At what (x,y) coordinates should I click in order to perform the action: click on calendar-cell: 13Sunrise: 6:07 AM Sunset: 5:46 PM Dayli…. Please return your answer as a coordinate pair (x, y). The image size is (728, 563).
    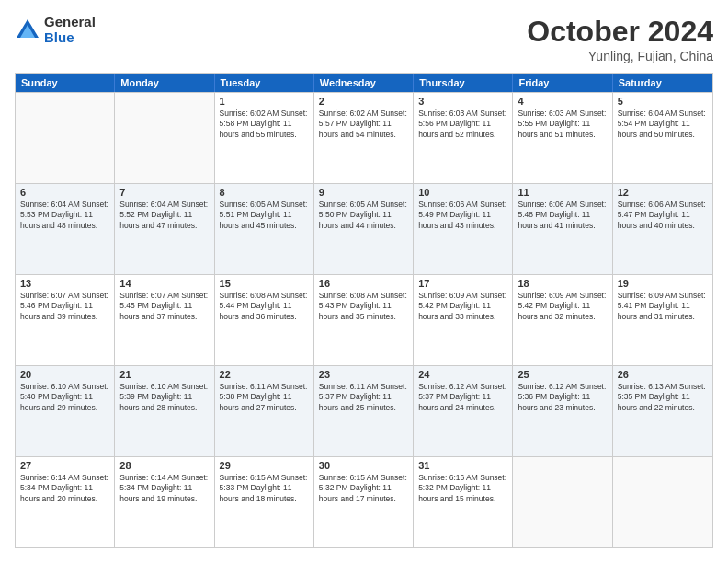
    Looking at the image, I should click on (65, 320).